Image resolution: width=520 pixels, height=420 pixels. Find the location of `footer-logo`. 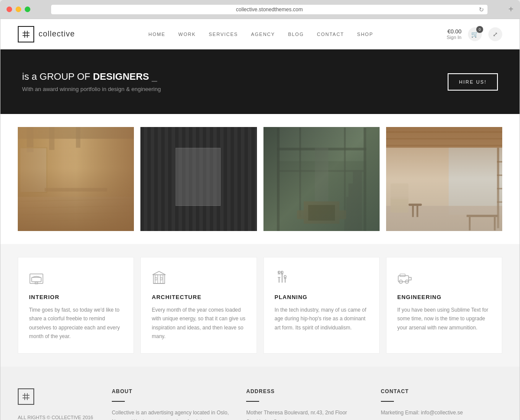

footer-logo is located at coordinates (26, 397).